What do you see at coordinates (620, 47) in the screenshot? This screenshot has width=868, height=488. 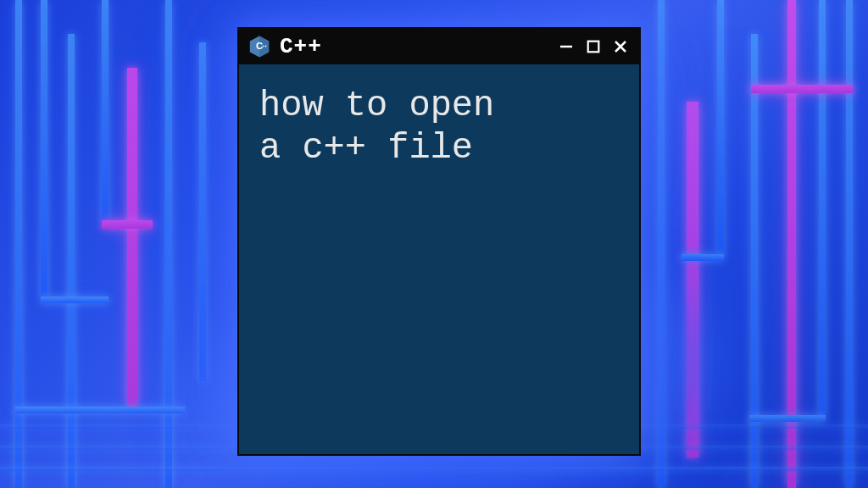 I see `close-button` at bounding box center [620, 47].